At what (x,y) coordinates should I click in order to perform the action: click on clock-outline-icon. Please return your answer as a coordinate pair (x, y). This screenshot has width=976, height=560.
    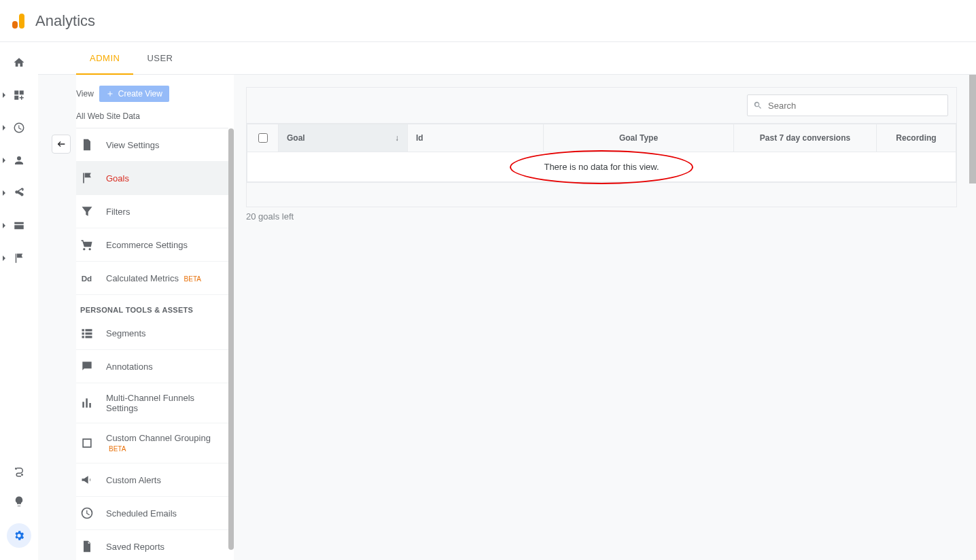
    Looking at the image, I should click on (87, 513).